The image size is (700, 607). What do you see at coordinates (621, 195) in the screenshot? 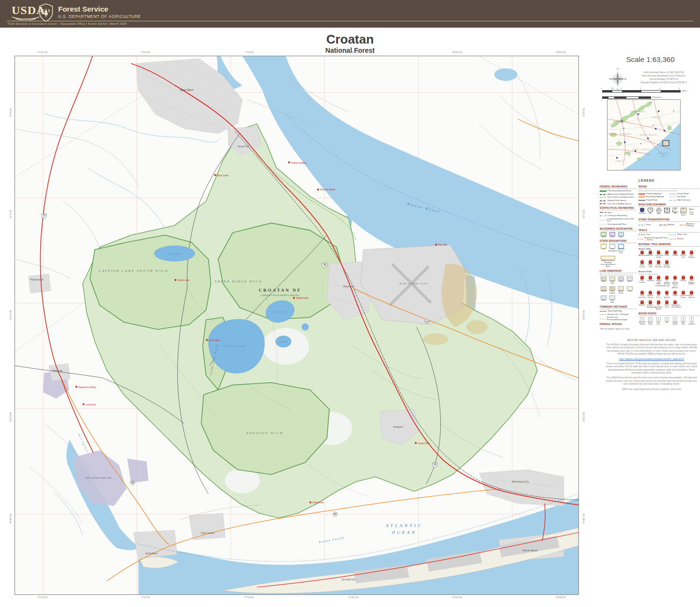
I see `legend-item-label: Administrative National Forest` at bounding box center [621, 195].